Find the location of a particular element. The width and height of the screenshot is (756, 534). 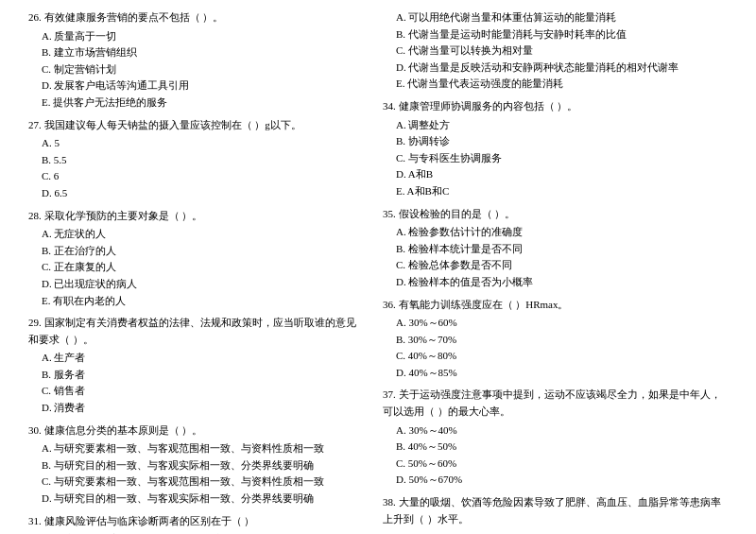

option-q37-0: A. 30%～40% is located at coordinates (556, 431).